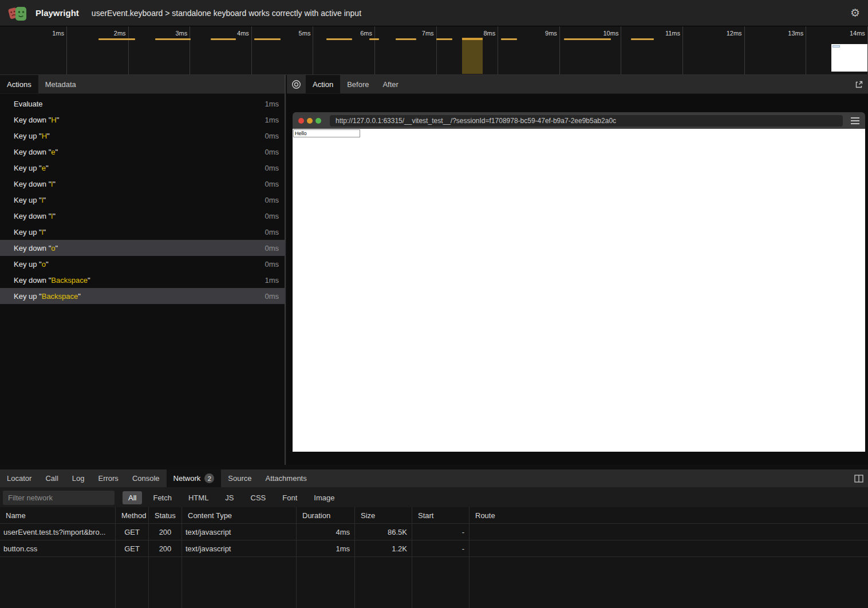 This screenshot has width=868, height=608. Describe the element at coordinates (384, 515) in the screenshot. I see `column-header-size: Size` at that location.